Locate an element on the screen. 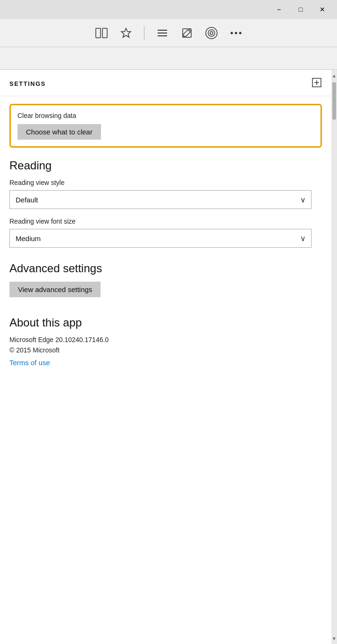 The height and width of the screenshot is (644, 337). about-version: Microsoft Edge 20.10240.17146.0 is located at coordinates (166, 340).